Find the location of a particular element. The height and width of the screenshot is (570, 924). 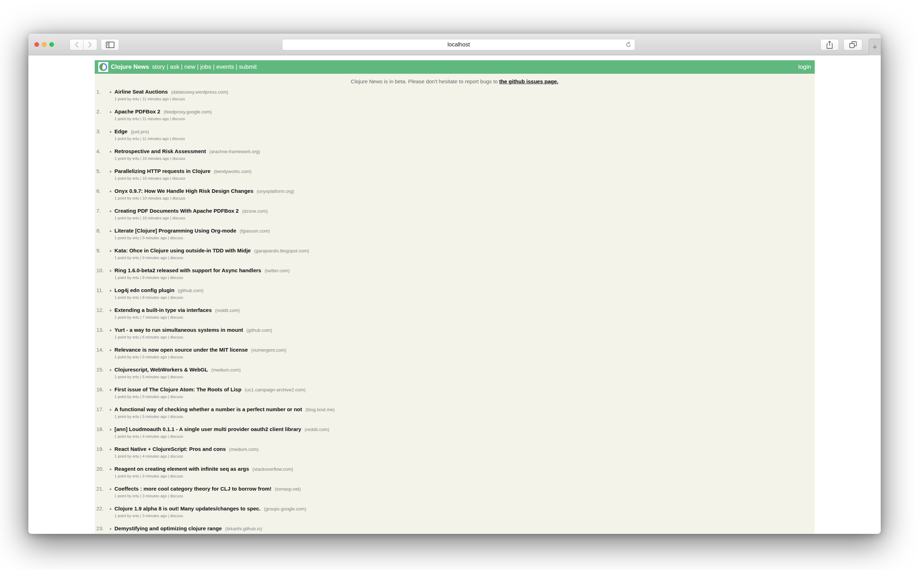

story-domain: (stackoverflow.com) is located at coordinates (273, 469).